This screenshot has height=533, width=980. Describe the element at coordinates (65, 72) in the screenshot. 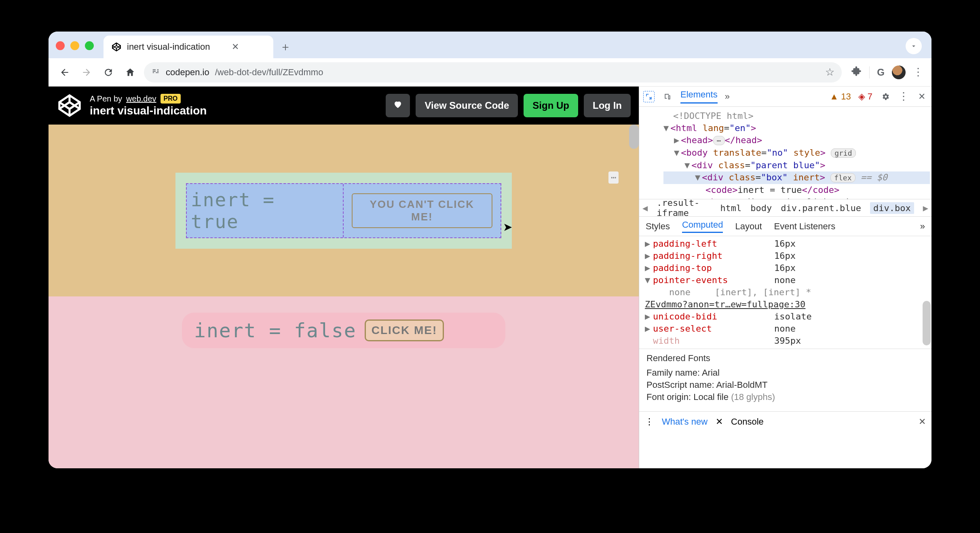

I see `back-icon` at that location.